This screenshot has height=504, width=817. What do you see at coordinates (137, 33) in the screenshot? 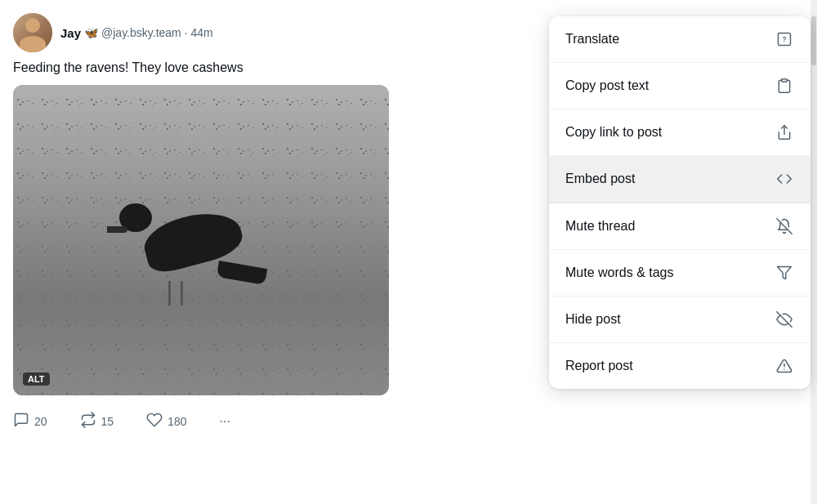
I see `user-name-row: Jay 🦋 @jay.bsky.team · 44m` at bounding box center [137, 33].